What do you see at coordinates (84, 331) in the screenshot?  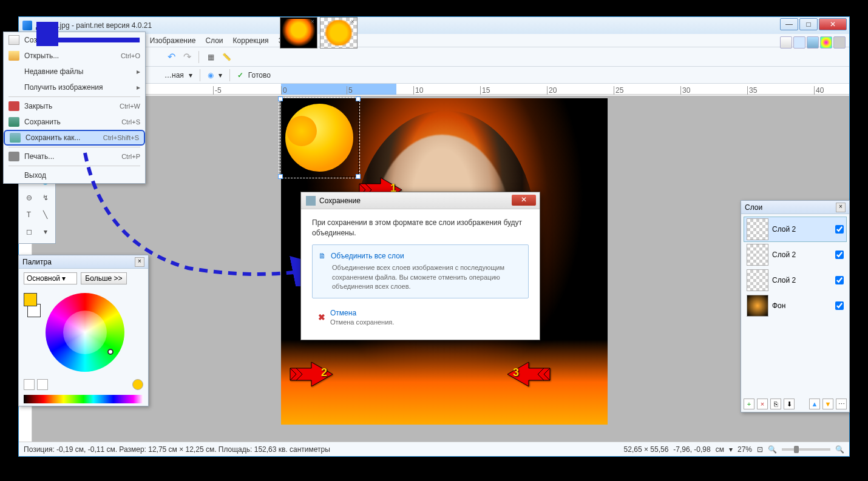 I see `palette-panel: Палитра × Основной ▾ Больше >>` at bounding box center [84, 331].